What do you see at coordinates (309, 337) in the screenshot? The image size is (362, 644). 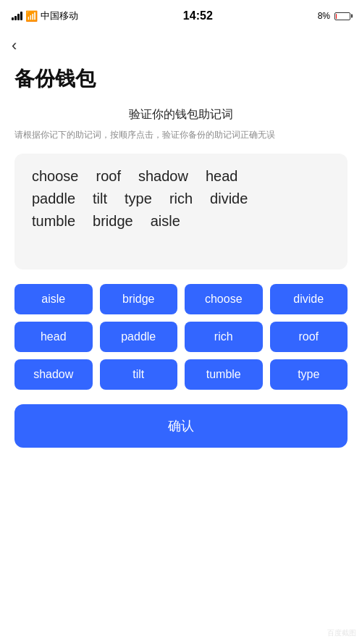 I see `word-btn-roof: roof` at bounding box center [309, 337].